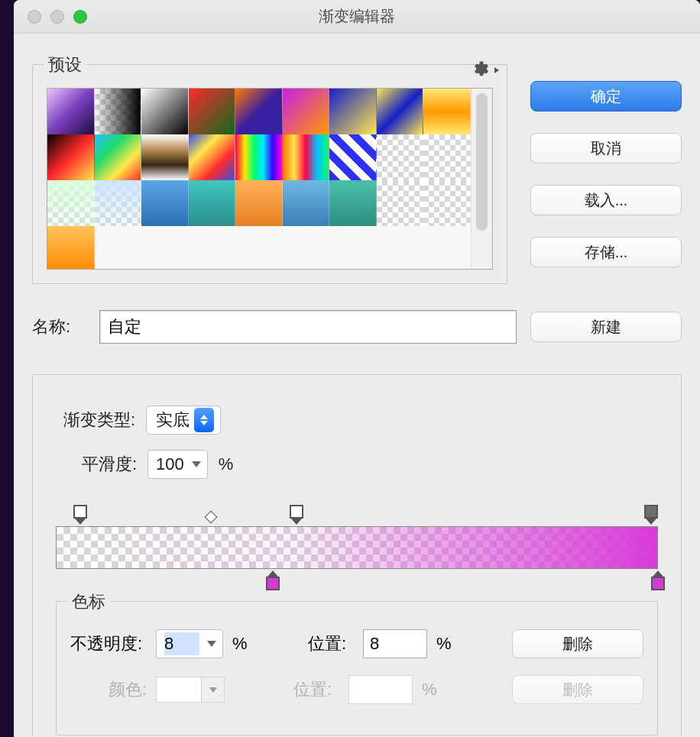 Image resolution: width=700 pixels, height=737 pixels. What do you see at coordinates (122, 690) in the screenshot?
I see `color-label: 颜色:` at bounding box center [122, 690].